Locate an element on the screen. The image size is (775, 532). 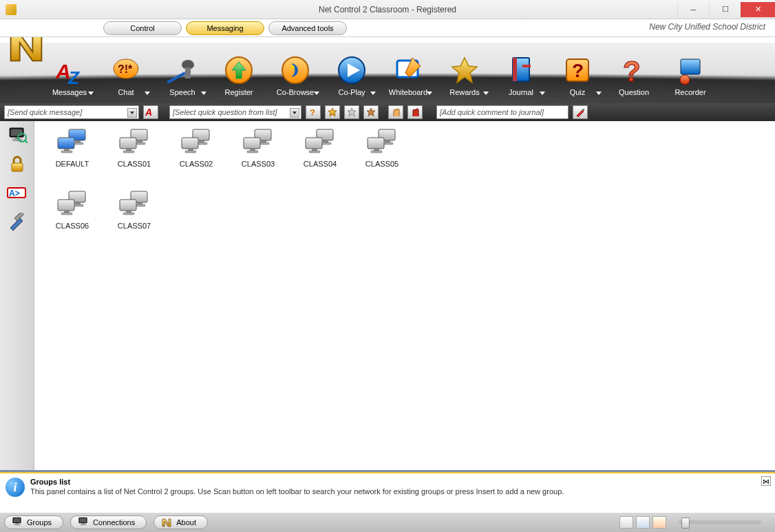
stop-hand-icon is located at coordinates (415, 112).